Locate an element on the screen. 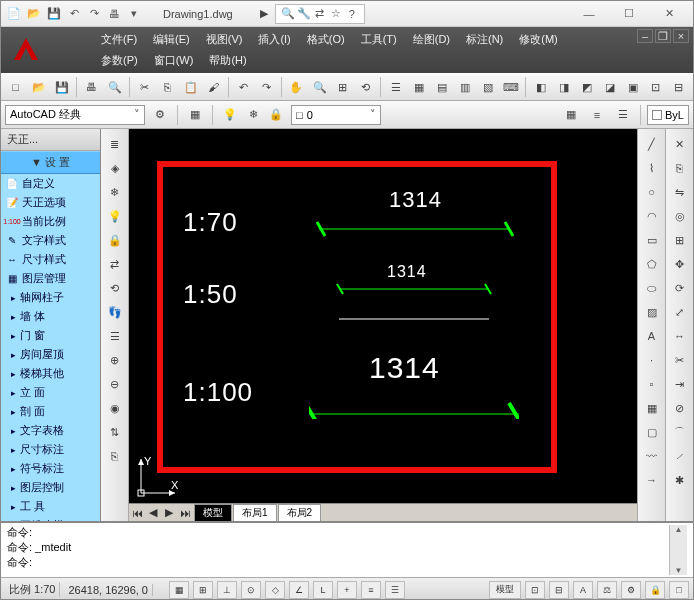  pline-icon: ⌇ is located at coordinates (652, 168).